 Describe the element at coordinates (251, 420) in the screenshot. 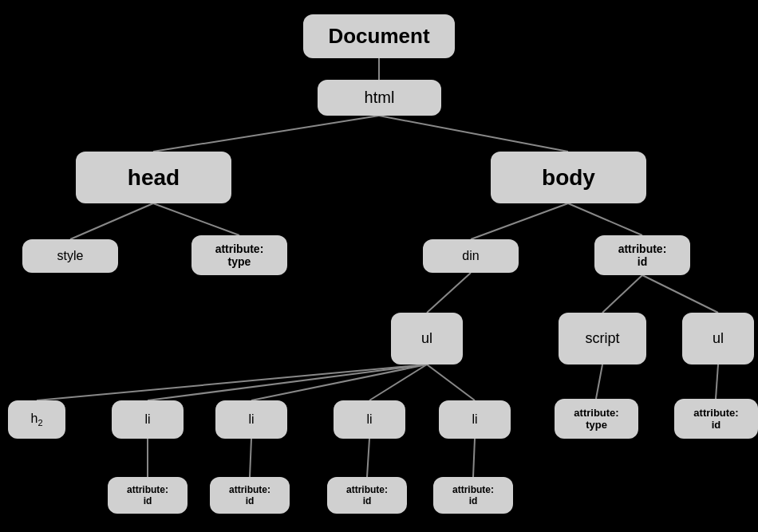

I see `node-li-2: li` at that location.